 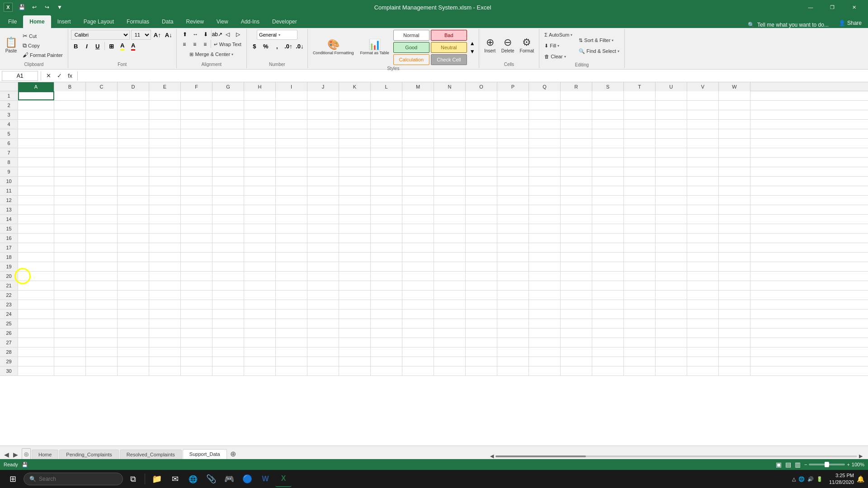 What do you see at coordinates (9, 191) in the screenshot?
I see `row-header-11: 11` at bounding box center [9, 191].